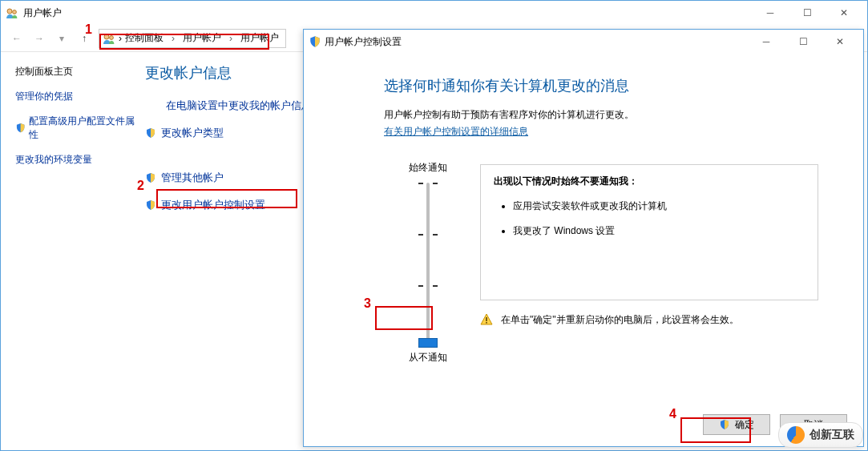 The height and width of the screenshot is (451, 868). I want to click on maximize-button: ☐, so click(807, 13).